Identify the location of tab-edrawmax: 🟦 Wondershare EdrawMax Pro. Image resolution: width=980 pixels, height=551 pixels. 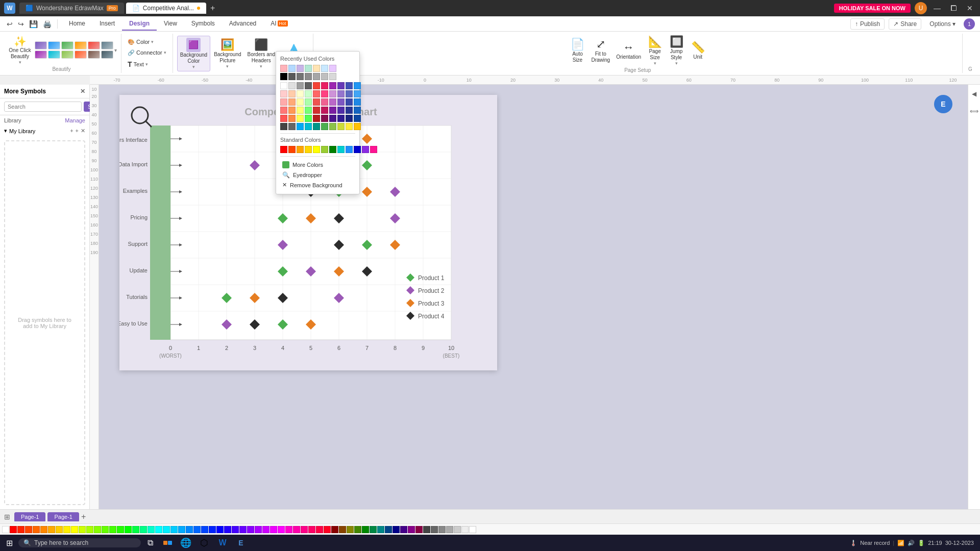
(71, 8).